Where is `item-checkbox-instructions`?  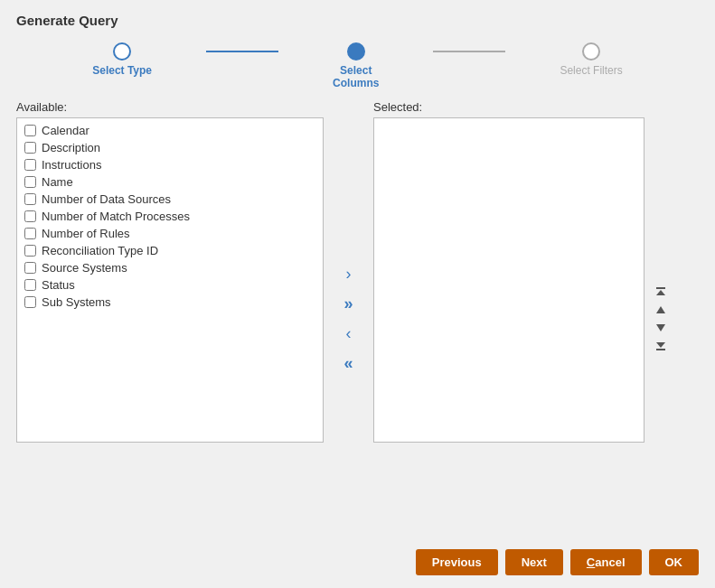 item-checkbox-instructions is located at coordinates (31, 164).